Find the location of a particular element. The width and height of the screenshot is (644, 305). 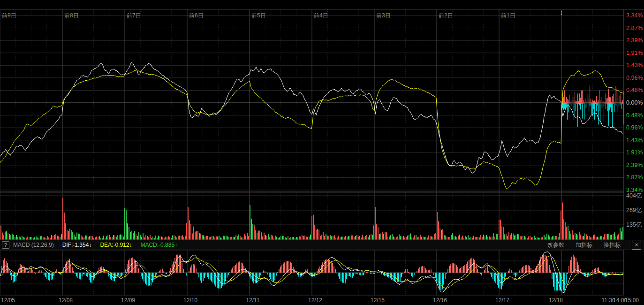

day-label: 前1日 is located at coordinates (508, 15).